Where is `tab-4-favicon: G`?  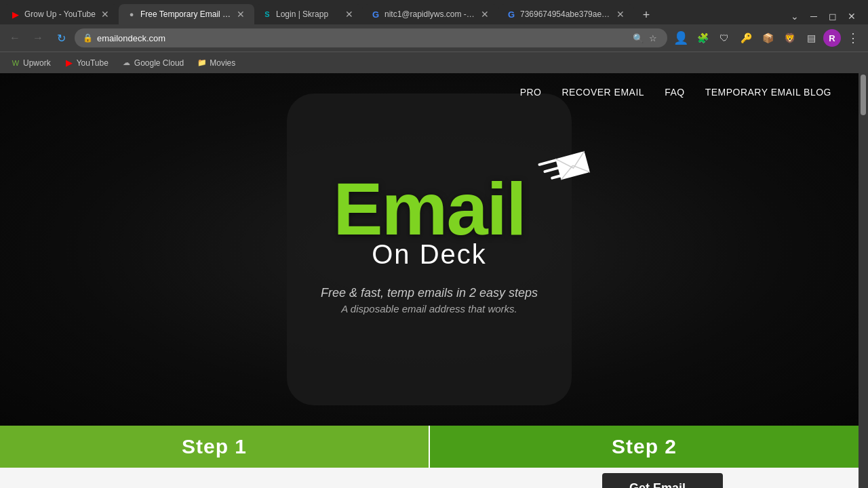 tab-4-favicon: G is located at coordinates (376, 14).